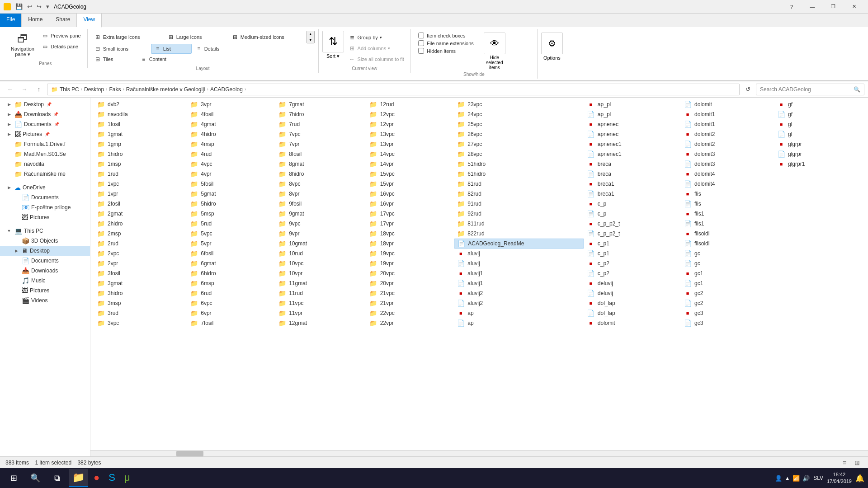 The image size is (868, 488). Describe the element at coordinates (321, 144) in the screenshot. I see `list-item: 📁7vpr` at that location.